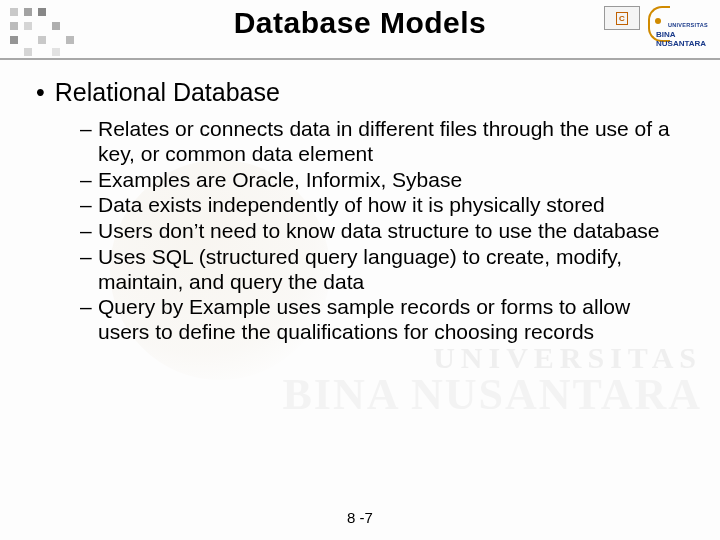  Describe the element at coordinates (382, 206) in the screenshot. I see `list-item: –Data exists independently of how it is …` at that location.